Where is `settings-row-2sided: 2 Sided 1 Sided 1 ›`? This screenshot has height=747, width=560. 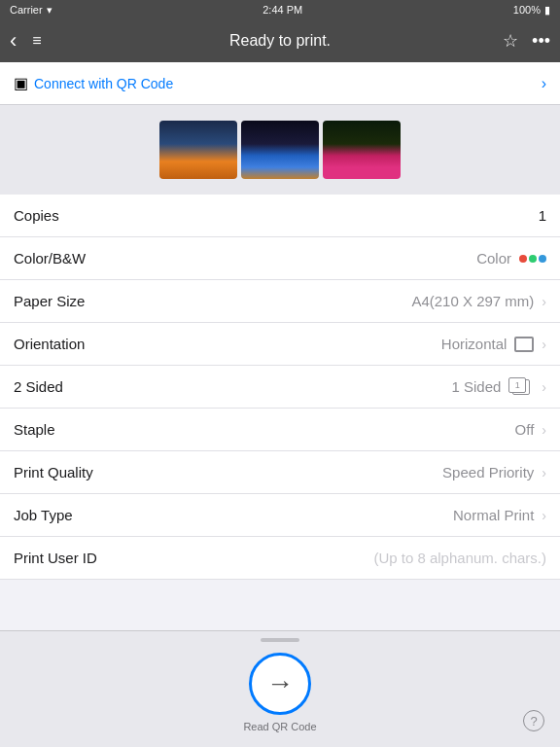
settings-row-2sided: 2 Sided 1 Sided 1 › is located at coordinates (280, 387).